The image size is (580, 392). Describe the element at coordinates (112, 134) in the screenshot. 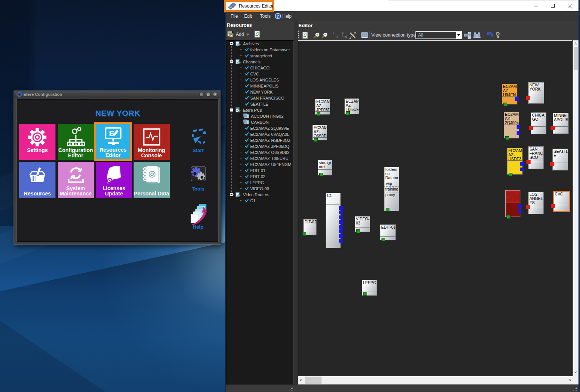

I see `svg-text: E` at that location.